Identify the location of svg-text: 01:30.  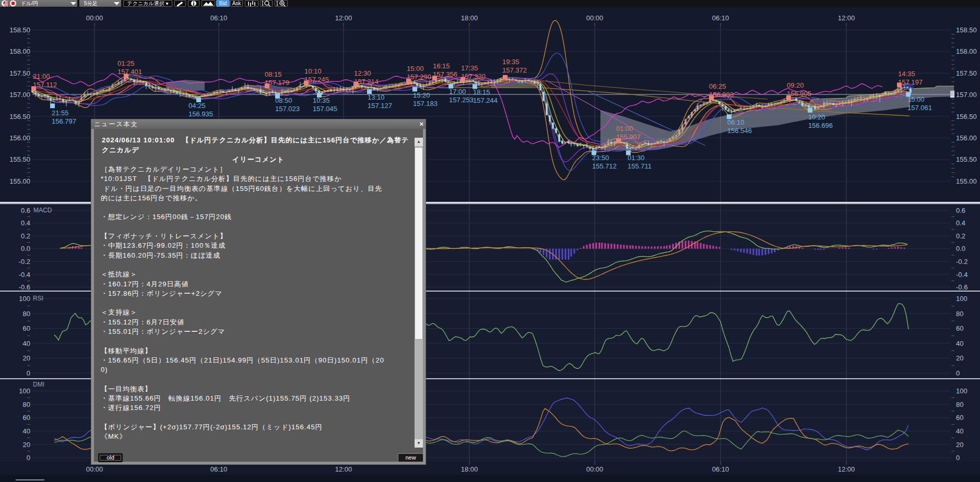
(636, 158).